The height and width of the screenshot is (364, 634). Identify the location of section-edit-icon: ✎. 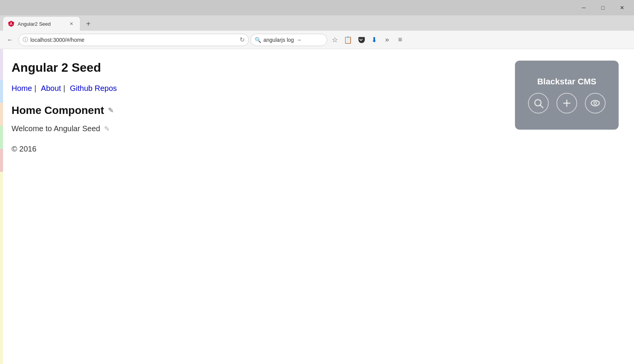
(111, 110).